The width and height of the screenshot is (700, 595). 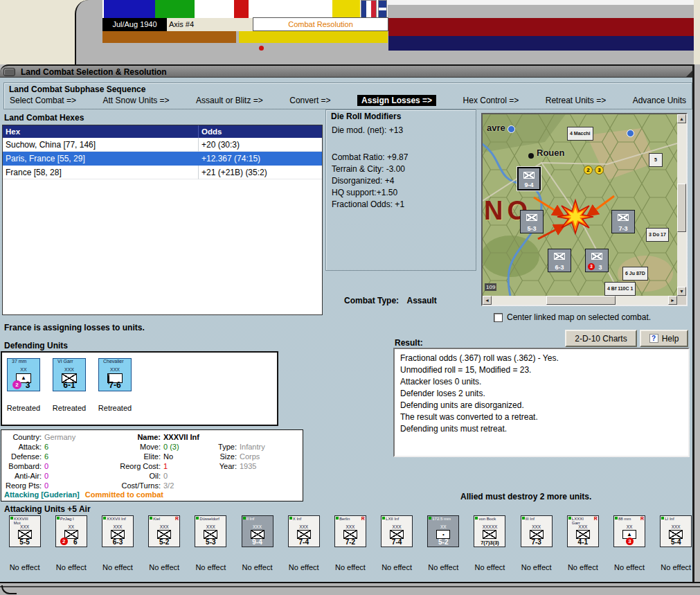 I want to click on help-button-label: Help, so click(x=670, y=339).